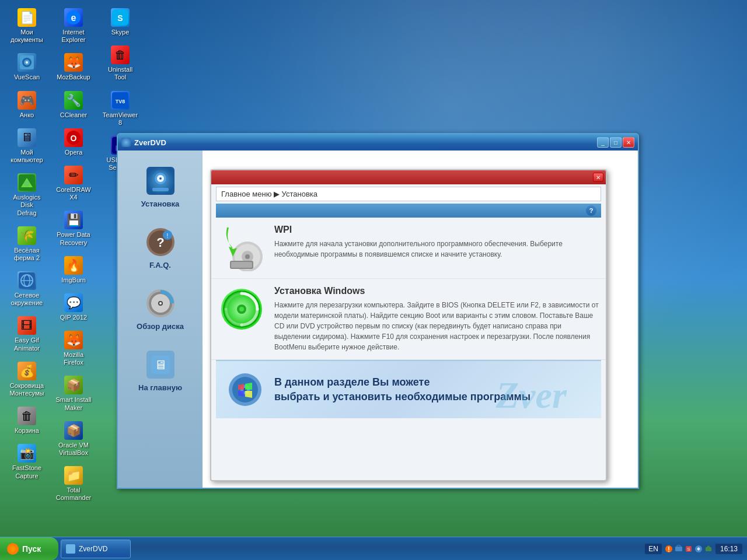  What do you see at coordinates (27, 334) in the screenshot?
I see `desktop-icon-gif: 🎞 Easy GifAnimator` at bounding box center [27, 334].